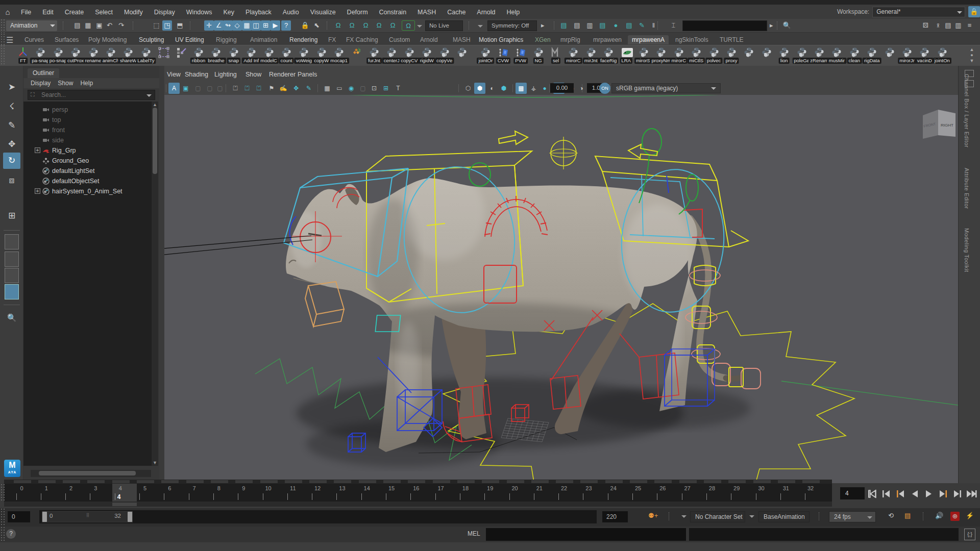  What do you see at coordinates (468, 88) in the screenshot?
I see `wire-sphere-icon: ⬡` at bounding box center [468, 88].